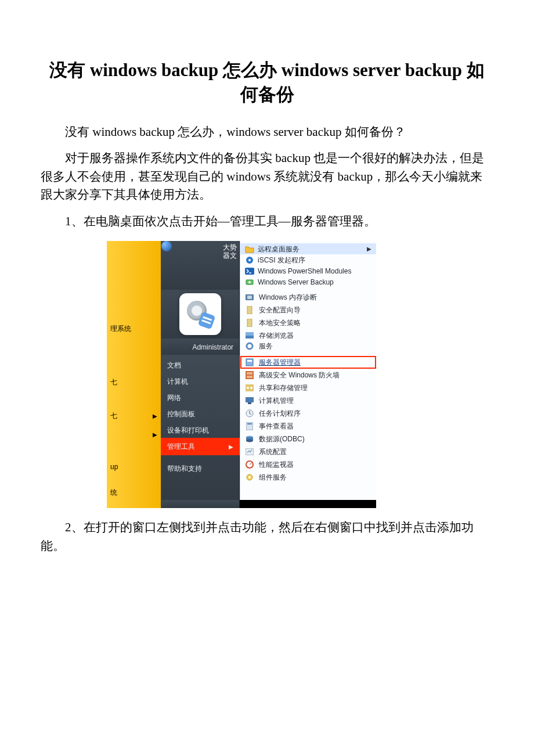 Image resolution: width=534 pixels, height=756 pixels. I want to click on share-storage-icon, so click(250, 388).